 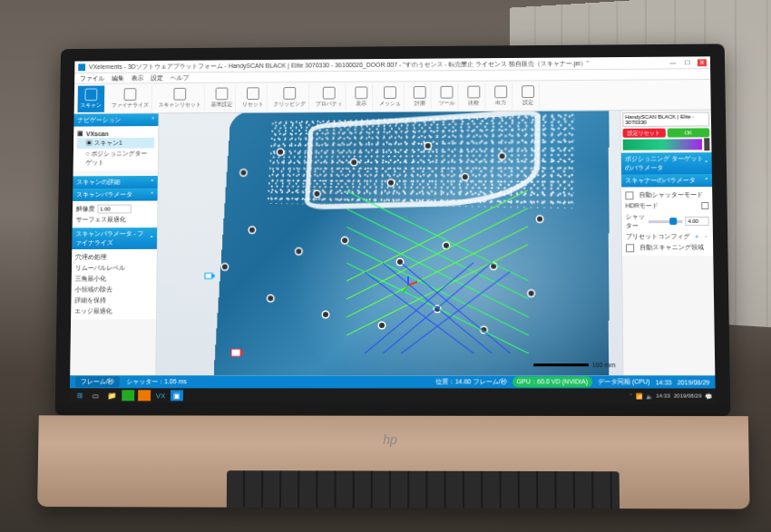 I want to click on finalize-row-5: エッジ最適化, so click(x=113, y=311).